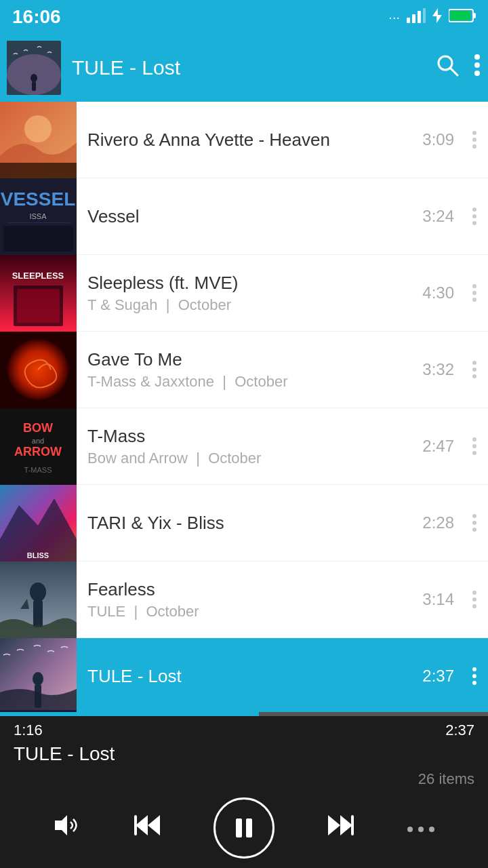 Image resolution: width=488 pixels, height=868 pixels. I want to click on list-item: SLEEPLESS Sleepless (ft. MVE) T & Sugah …, so click(244, 293).